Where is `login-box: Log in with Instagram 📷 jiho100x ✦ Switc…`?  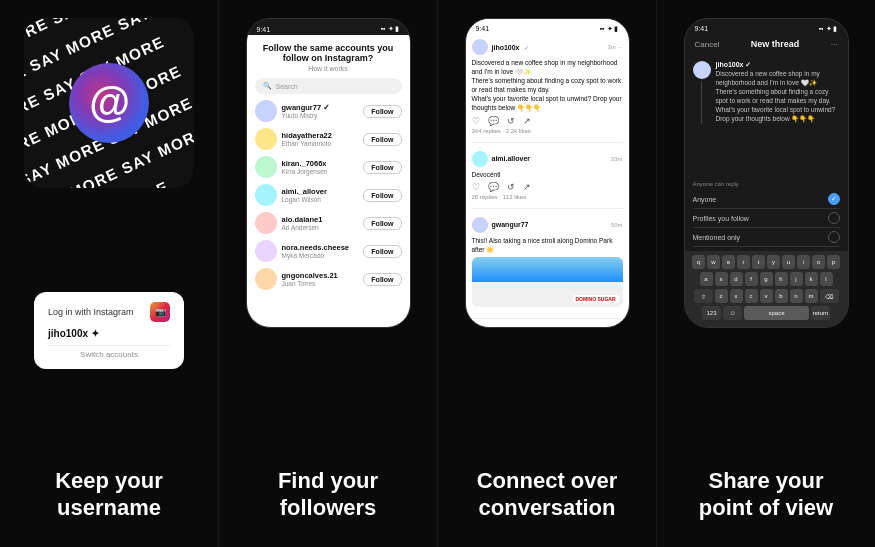
login-box: Log in with Instagram 📷 jiho100x ✦ Switc… is located at coordinates (109, 330).